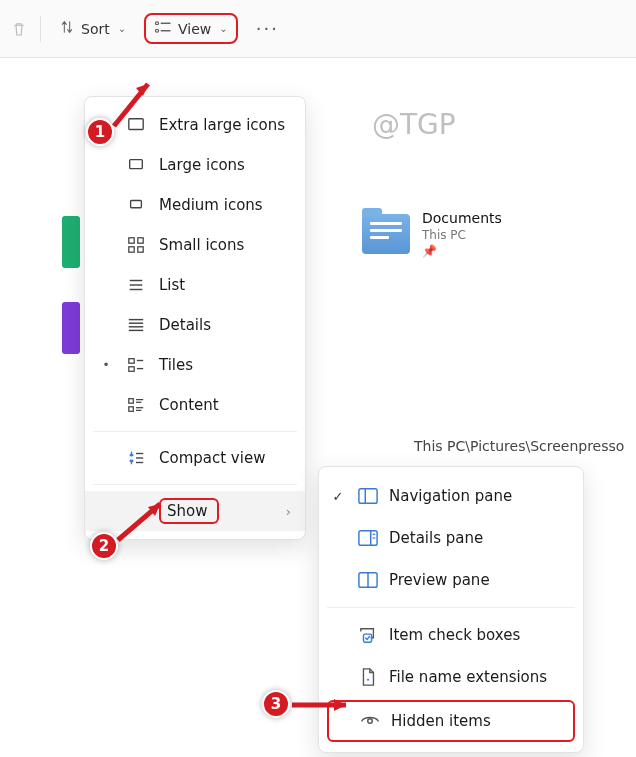  What do you see at coordinates (451, 496) in the screenshot?
I see `submenu-item-navigation-pane: ✓ Navigation pane` at bounding box center [451, 496].